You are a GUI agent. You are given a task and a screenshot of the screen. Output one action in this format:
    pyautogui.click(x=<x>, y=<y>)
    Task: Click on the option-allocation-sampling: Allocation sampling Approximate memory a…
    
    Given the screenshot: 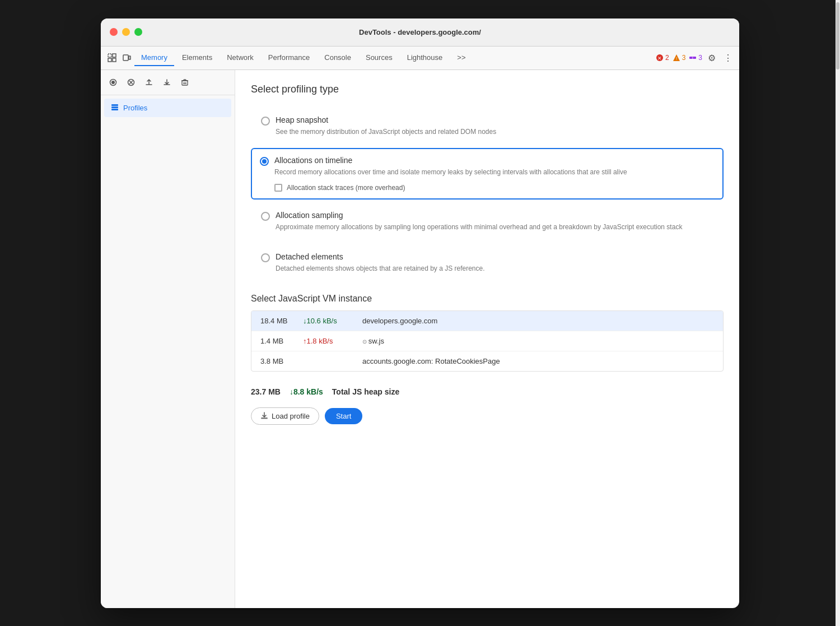 What is the action you would take?
    pyautogui.click(x=487, y=221)
    